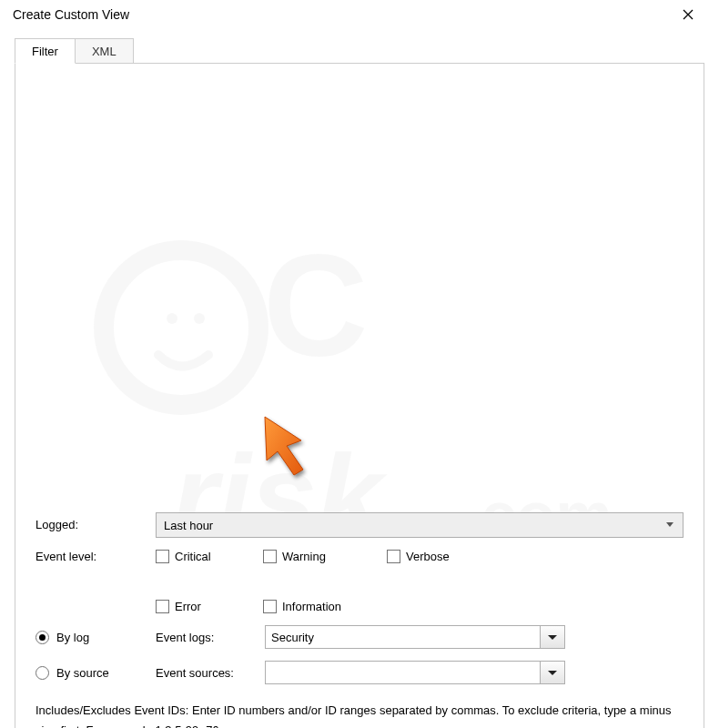 The height and width of the screenshot is (728, 719). What do you see at coordinates (316, 304) in the screenshot?
I see `svg-text: C` at bounding box center [316, 304].